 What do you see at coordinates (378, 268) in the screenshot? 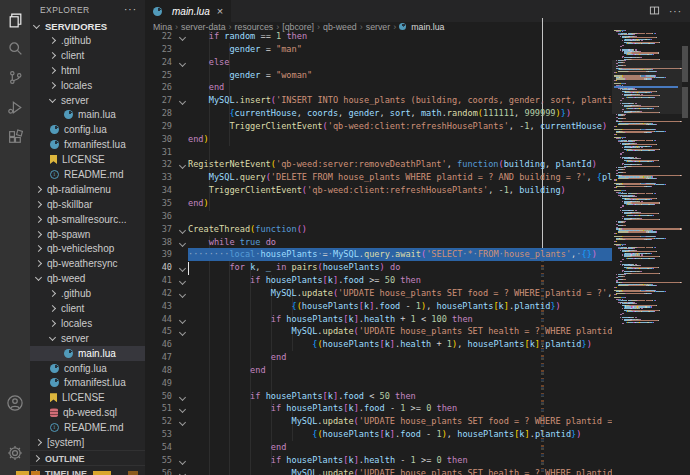
I see `code-line-40: 40 for k, _ in pairs(housePlants) do` at bounding box center [378, 268].